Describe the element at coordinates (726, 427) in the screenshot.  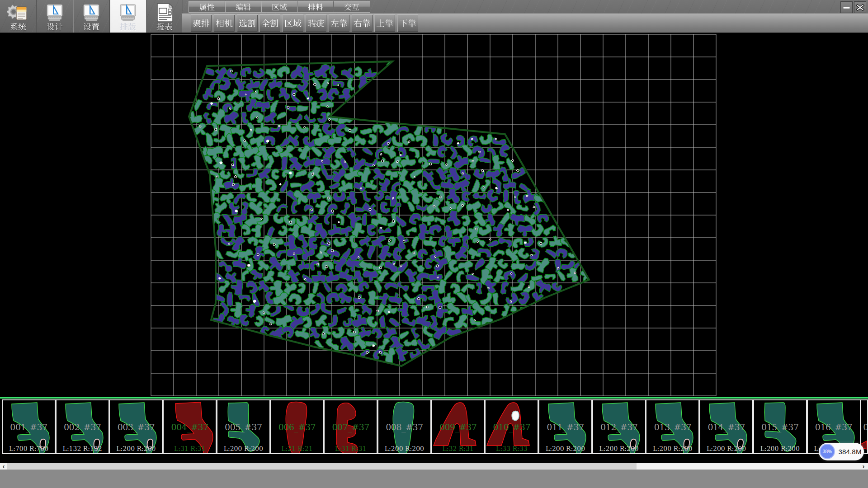
I see `piece-id-label: 014_#37` at that location.